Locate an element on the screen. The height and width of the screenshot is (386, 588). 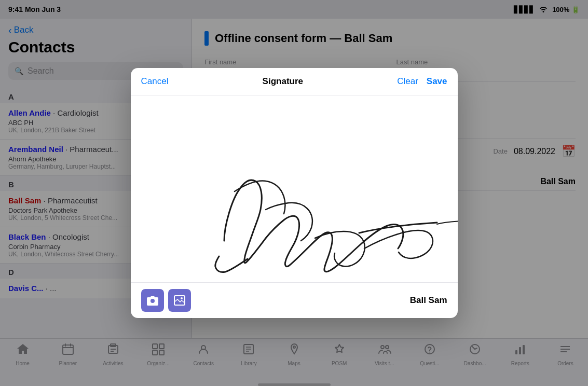
signer-name: Ball Sam is located at coordinates (429, 300).